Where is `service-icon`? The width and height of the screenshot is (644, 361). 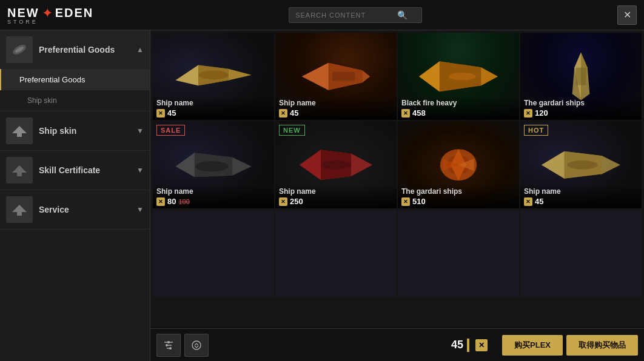
service-icon is located at coordinates (19, 210).